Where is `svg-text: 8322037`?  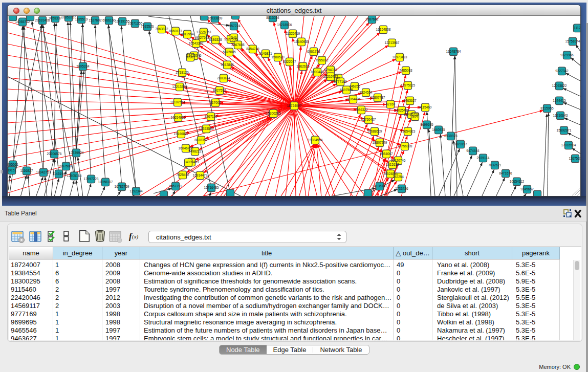 svg-text: 8322037 is located at coordinates (290, 61).